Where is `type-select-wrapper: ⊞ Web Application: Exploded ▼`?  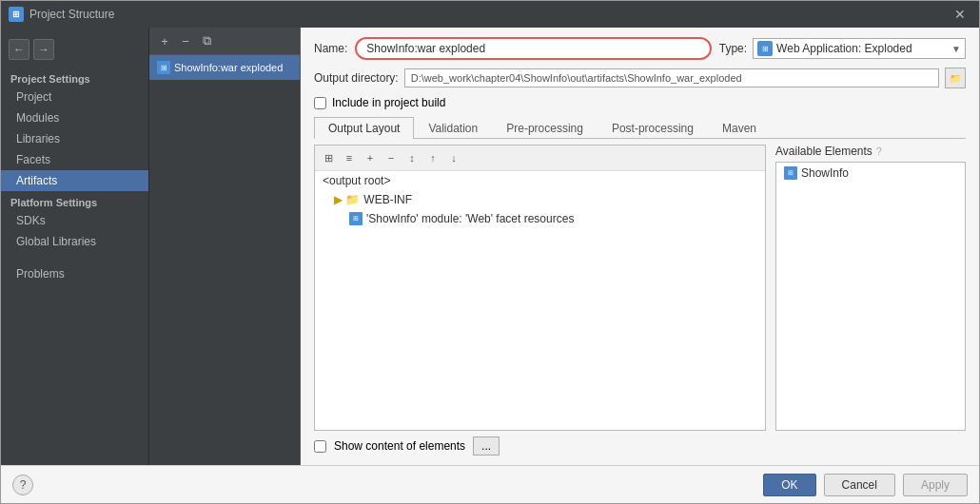 type-select-wrapper: ⊞ Web Application: Exploded ▼ is located at coordinates (859, 48).